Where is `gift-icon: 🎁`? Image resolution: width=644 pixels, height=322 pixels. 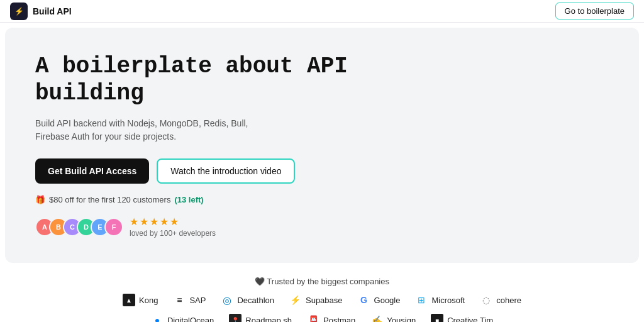 gift-icon: 🎁 is located at coordinates (40, 200).